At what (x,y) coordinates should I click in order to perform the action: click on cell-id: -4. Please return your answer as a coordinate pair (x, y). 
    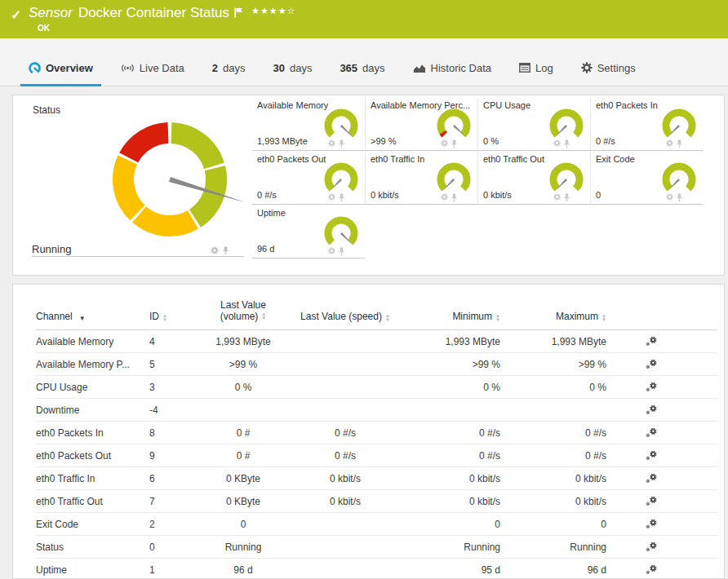
    Looking at the image, I should click on (178, 410).